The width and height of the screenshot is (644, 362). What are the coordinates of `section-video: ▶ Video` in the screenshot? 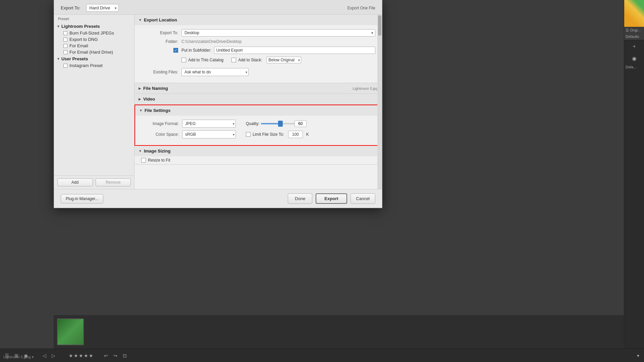 It's located at (258, 99).